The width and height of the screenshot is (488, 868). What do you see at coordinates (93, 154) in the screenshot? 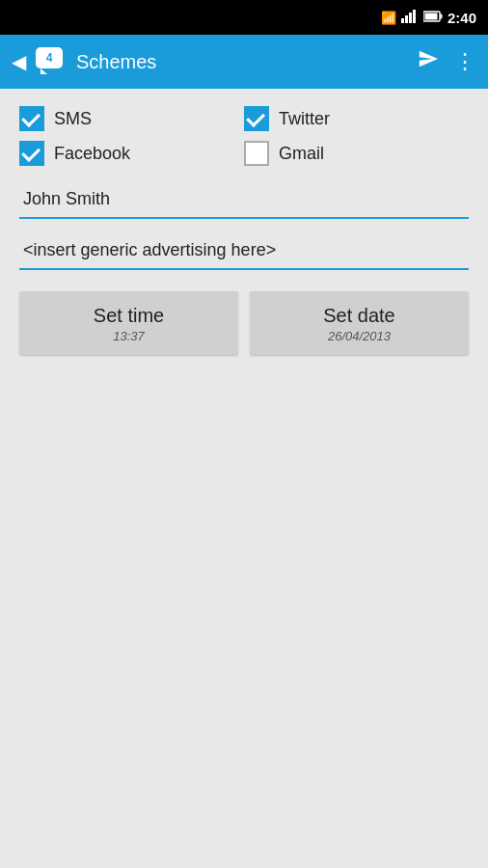
I see `checkbox-facebook-label: Facebook` at bounding box center [93, 154].